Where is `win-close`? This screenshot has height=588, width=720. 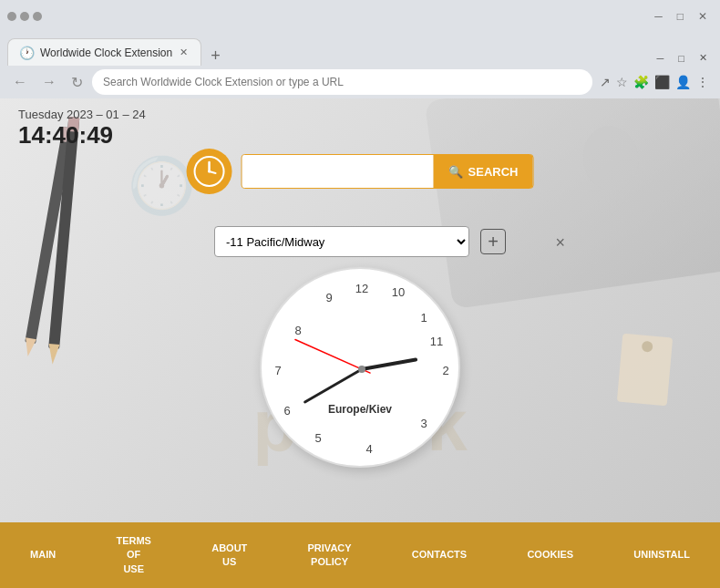 win-close is located at coordinates (37, 16).